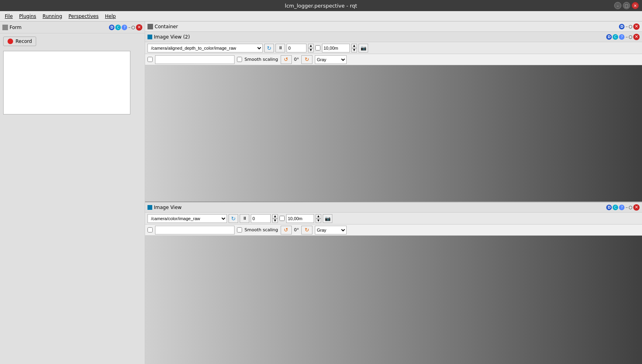 This screenshot has height=364, width=642. I want to click on iv2-refresh-button: ↻, so click(269, 48).